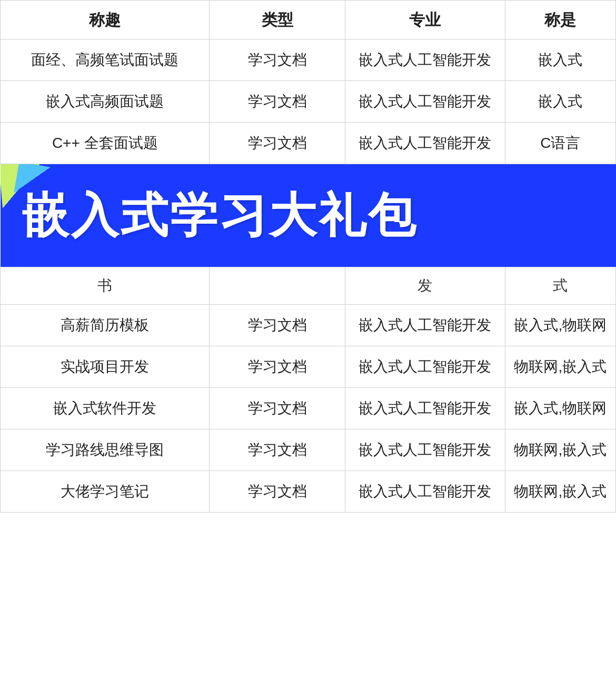  I want to click on row6-col1: 嵌入式软件开发, so click(105, 408).